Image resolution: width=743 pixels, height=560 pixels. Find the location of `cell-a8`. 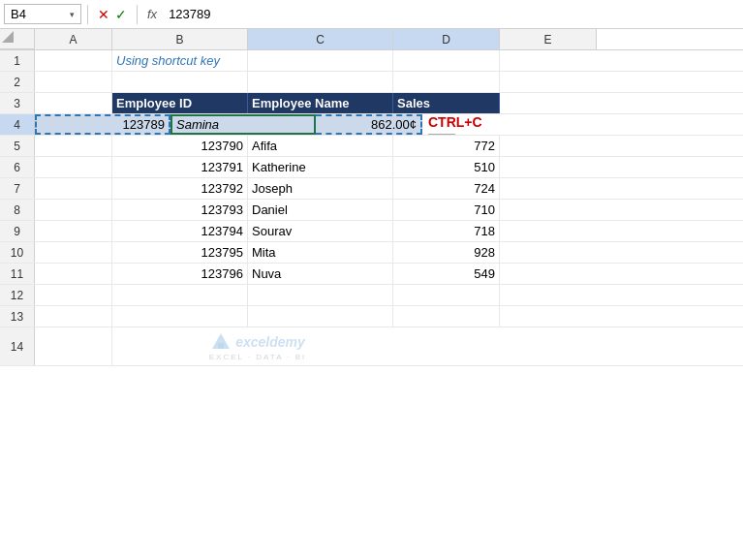

cell-a8 is located at coordinates (74, 209).